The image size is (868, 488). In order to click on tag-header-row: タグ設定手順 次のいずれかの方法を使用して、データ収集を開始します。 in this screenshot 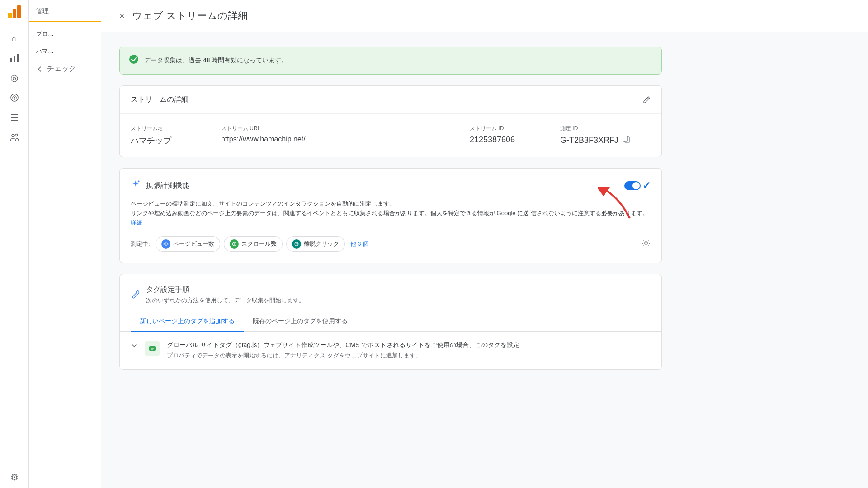, I will do `click(391, 293)`.